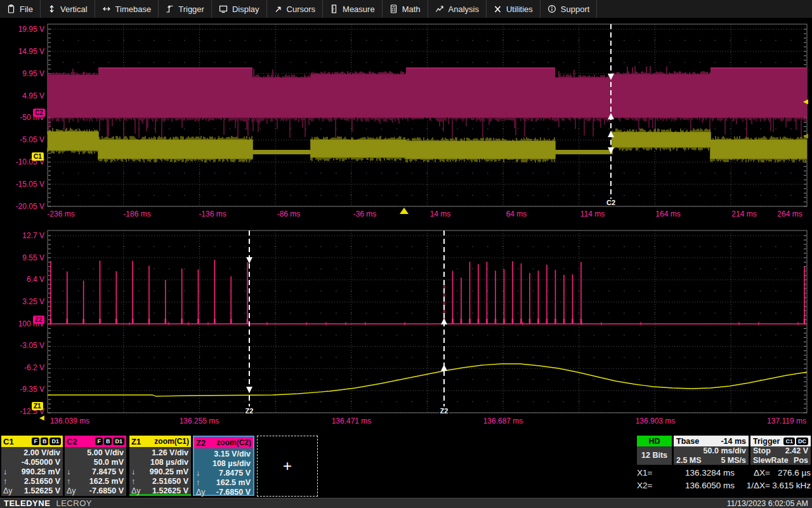  What do you see at coordinates (406, 10) in the screenshot?
I see `menu-bar: File Vertical Timebase Trigger Display C…` at bounding box center [406, 10].